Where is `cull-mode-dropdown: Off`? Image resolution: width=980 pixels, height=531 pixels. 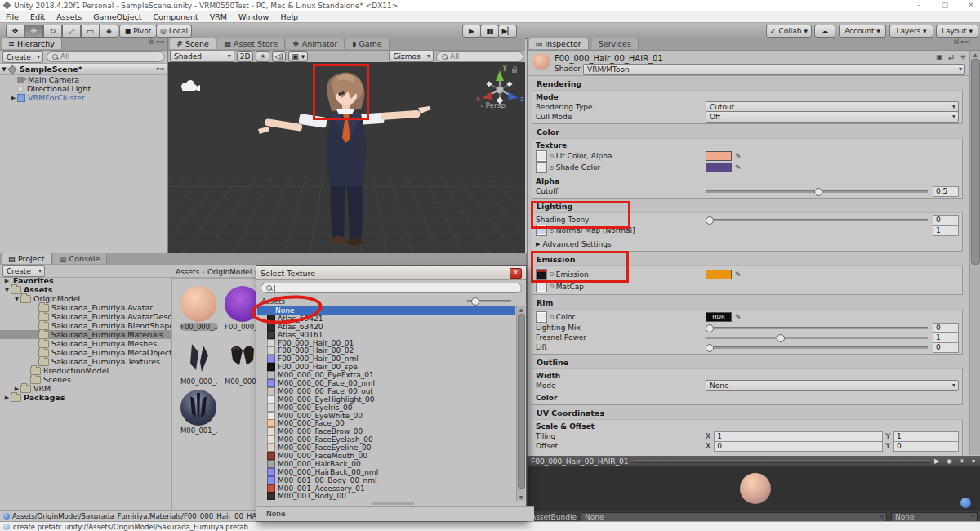 cull-mode-dropdown: Off is located at coordinates (832, 117).